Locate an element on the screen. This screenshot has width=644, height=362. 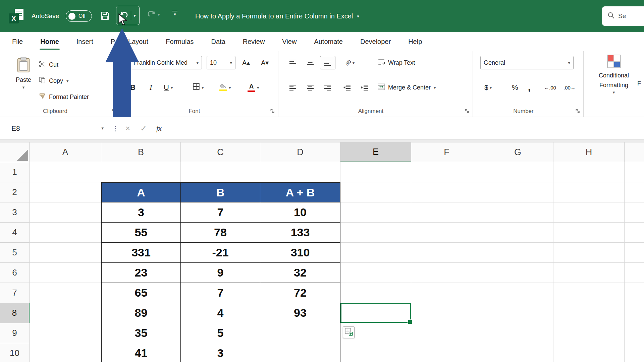
fill-color-button: ▾ is located at coordinates (225, 87).